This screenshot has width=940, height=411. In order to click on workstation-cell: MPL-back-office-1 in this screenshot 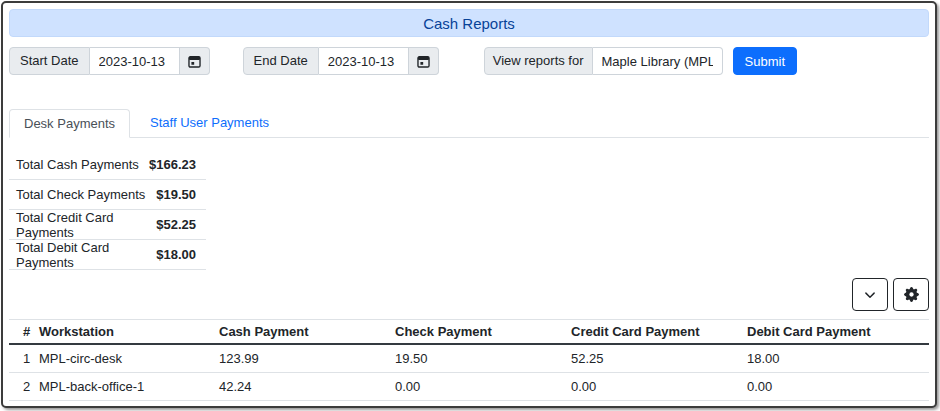, I will do `click(121, 387)`.